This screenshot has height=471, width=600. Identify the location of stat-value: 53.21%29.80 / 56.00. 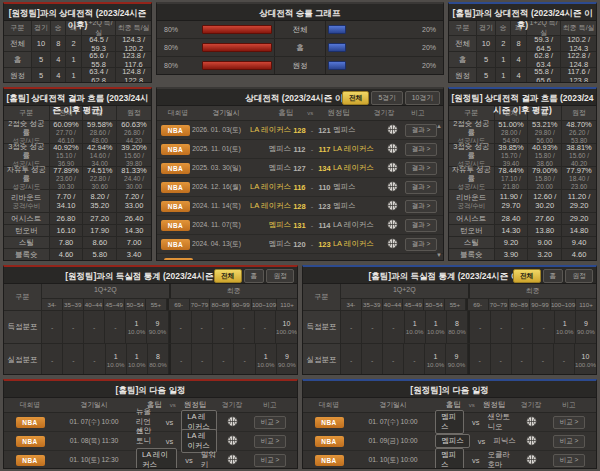
(545, 132).